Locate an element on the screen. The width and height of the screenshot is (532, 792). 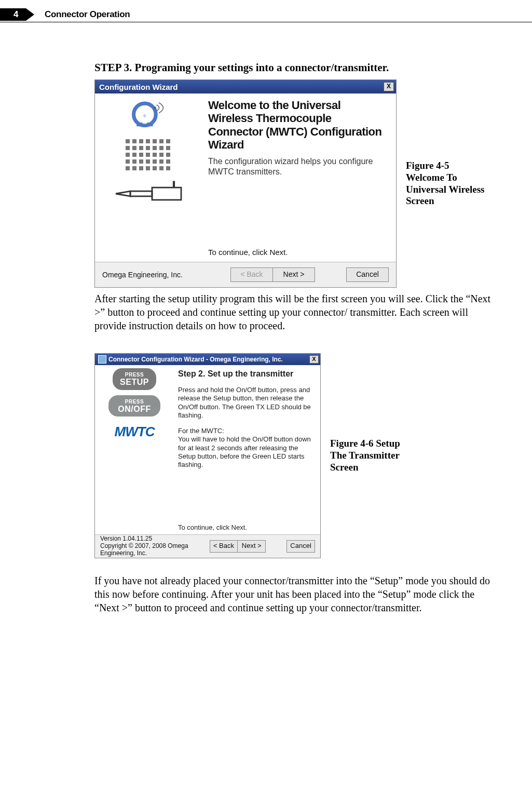
omega-logo-icon: ® is located at coordinates (148, 116).